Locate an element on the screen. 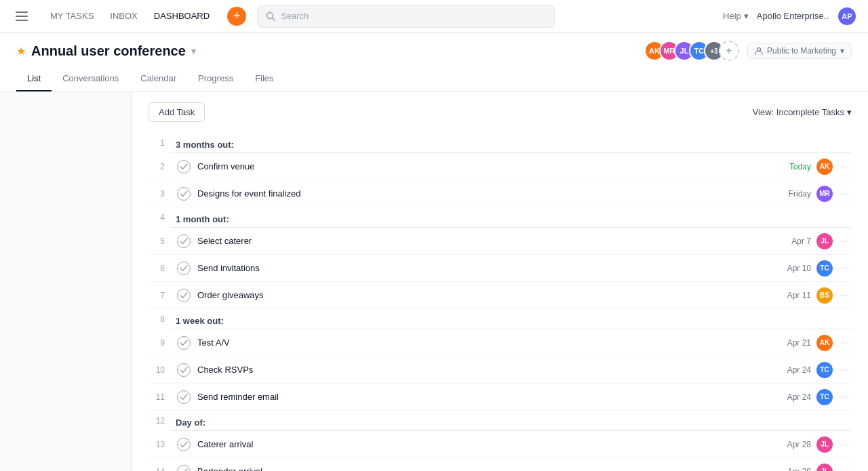 This screenshot has height=471, width=868. row-number: 7 is located at coordinates (159, 295).